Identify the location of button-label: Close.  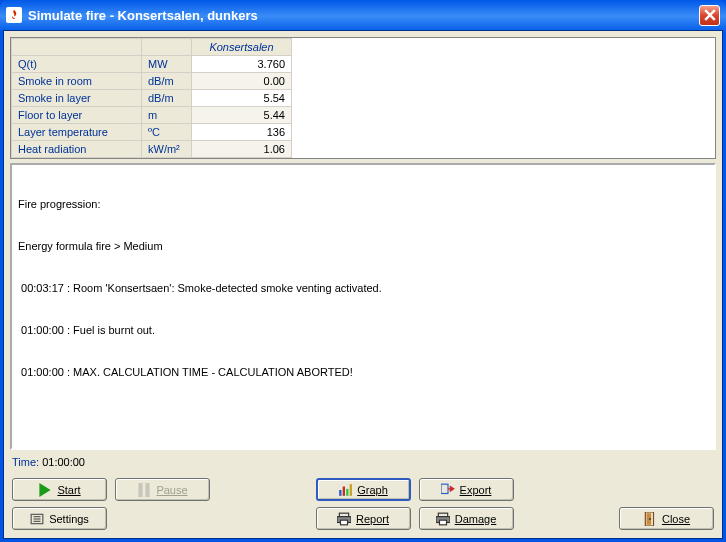
(676, 519).